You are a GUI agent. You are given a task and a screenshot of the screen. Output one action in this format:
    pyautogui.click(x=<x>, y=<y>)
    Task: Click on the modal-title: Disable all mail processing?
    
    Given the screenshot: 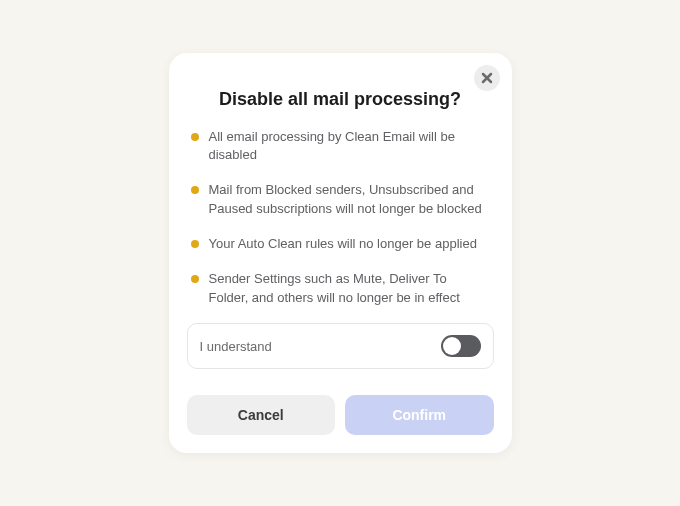 What is the action you would take?
    pyautogui.click(x=340, y=100)
    